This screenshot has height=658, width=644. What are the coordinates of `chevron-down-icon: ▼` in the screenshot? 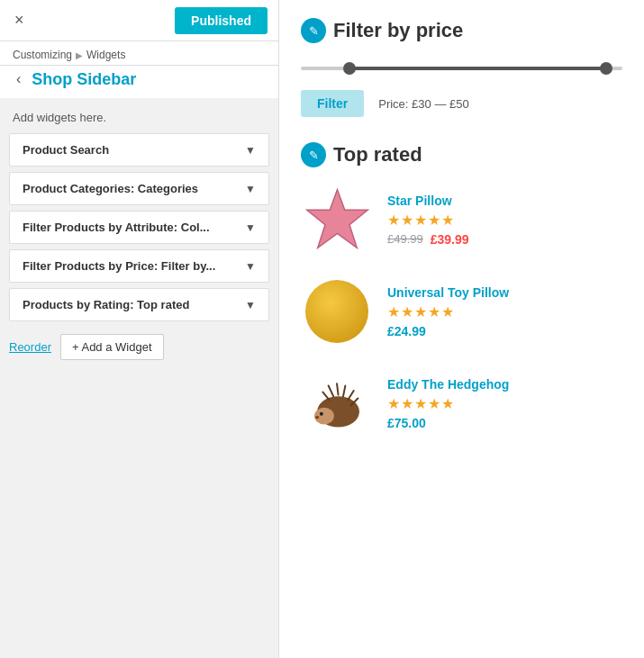 It's located at (250, 150).